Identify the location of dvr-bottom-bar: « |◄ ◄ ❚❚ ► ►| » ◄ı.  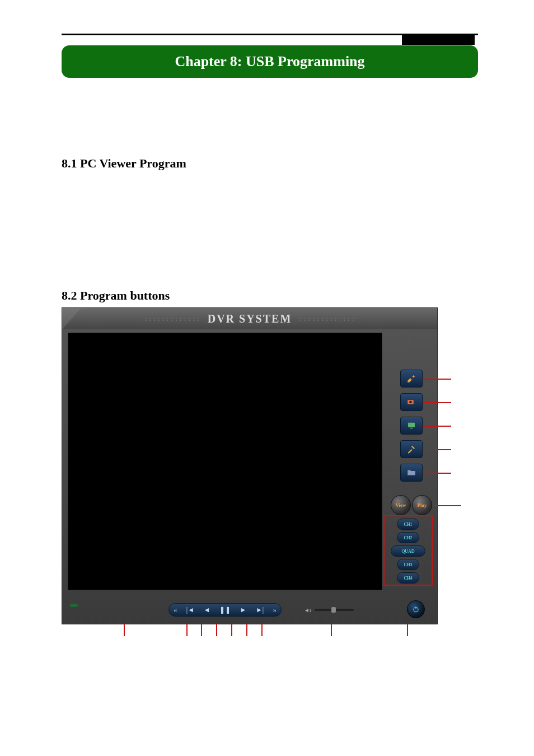
(250, 610).